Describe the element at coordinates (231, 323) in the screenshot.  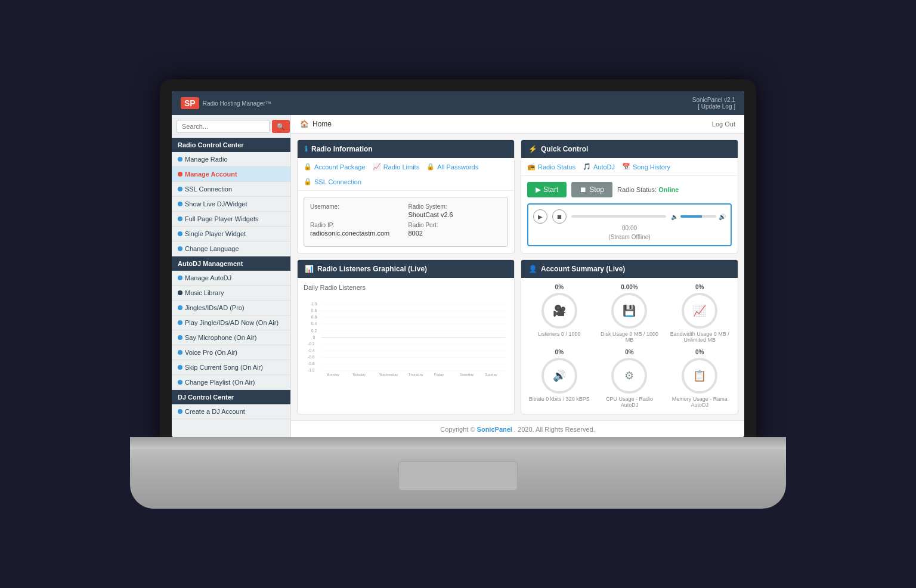
I see `sidebar-item-play-jingle: Play Jingle/IDs/AD Now (On Air)` at that location.